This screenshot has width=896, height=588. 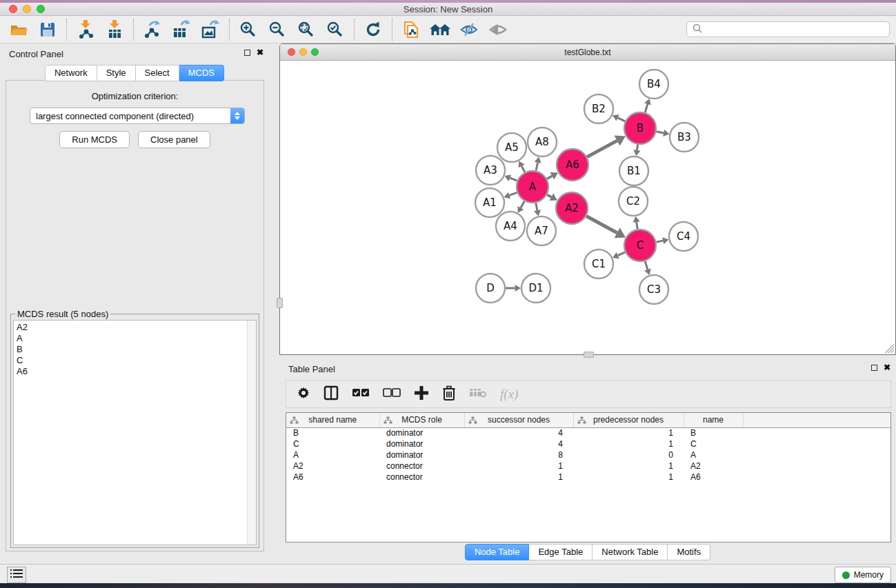 What do you see at coordinates (490, 170) in the screenshot?
I see `node-label: A3` at bounding box center [490, 170].